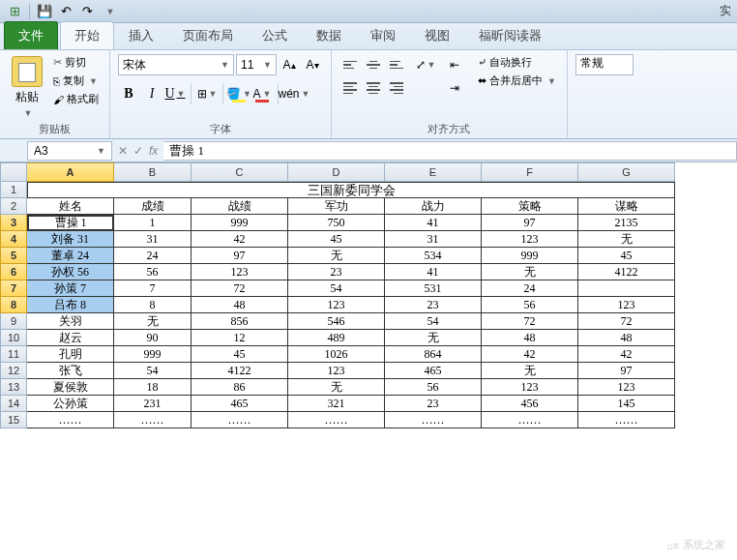  What do you see at coordinates (71, 387) in the screenshot?
I see `data-cell: 夏侯敦` at bounding box center [71, 387].